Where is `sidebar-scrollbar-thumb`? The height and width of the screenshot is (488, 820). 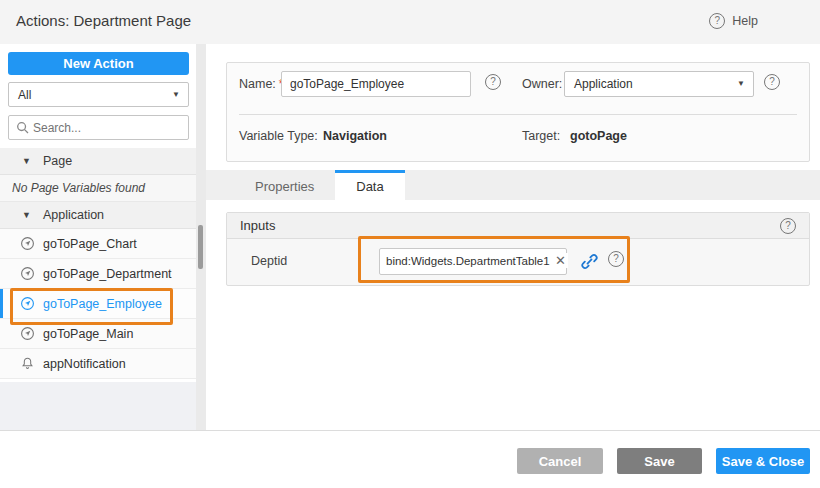
sidebar-scrollbar-thumb is located at coordinates (200, 247).